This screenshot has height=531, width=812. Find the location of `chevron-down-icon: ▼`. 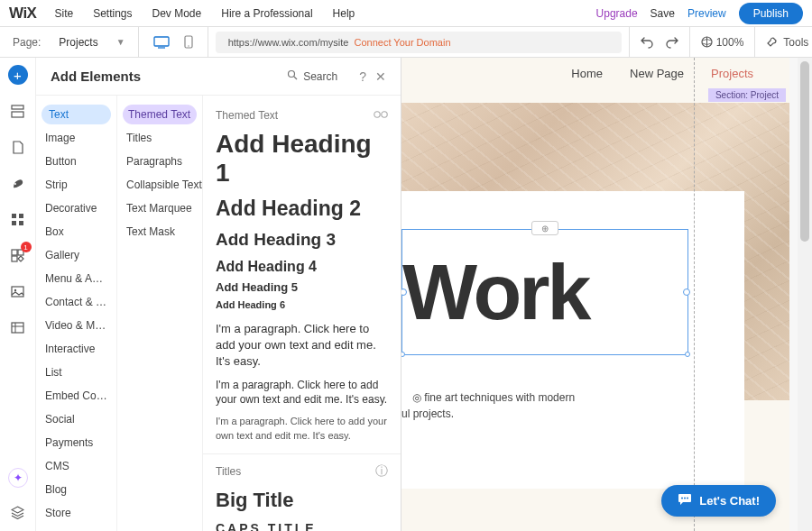

chevron-down-icon: ▼ is located at coordinates (121, 41).